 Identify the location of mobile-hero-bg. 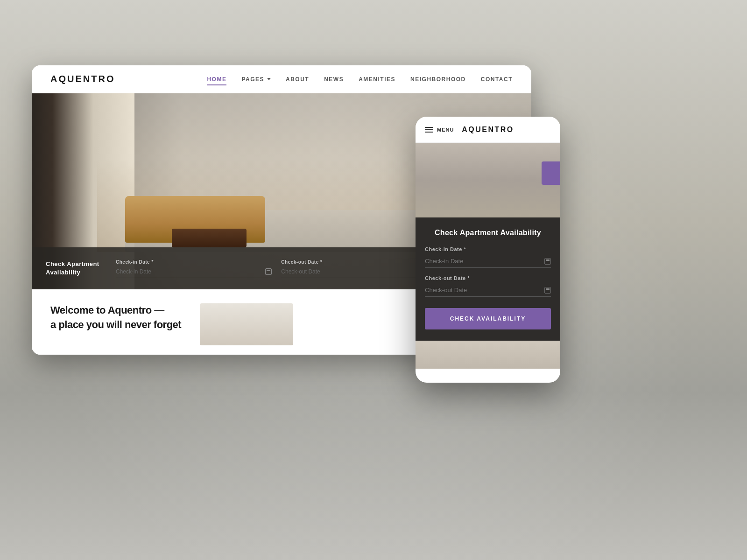
(488, 180).